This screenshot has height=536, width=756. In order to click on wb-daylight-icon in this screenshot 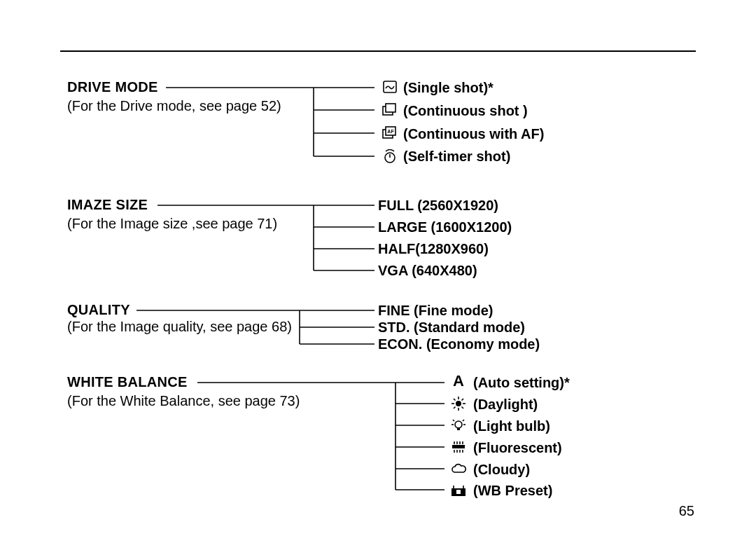, I will do `click(458, 404)`.